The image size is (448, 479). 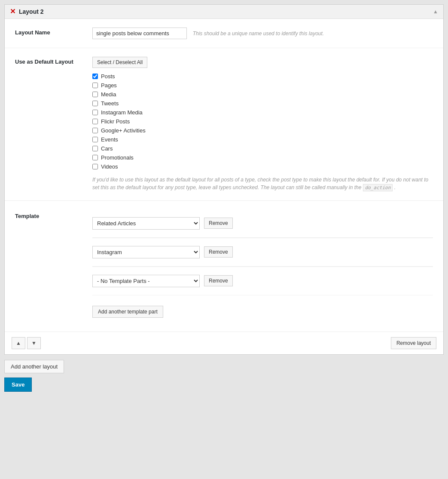 What do you see at coordinates (263, 95) in the screenshot?
I see `checkbox-media: Media` at bounding box center [263, 95].